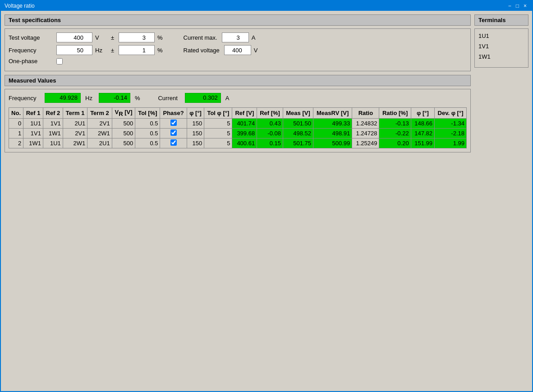 The image size is (533, 392). I want to click on col-ref-v: Ref [V], so click(244, 113).